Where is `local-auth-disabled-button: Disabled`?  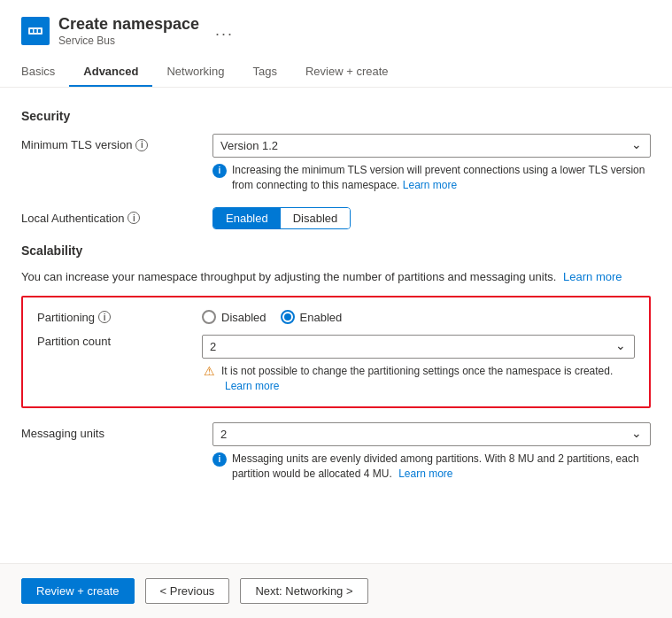 local-auth-disabled-button: Disabled is located at coordinates (315, 218).